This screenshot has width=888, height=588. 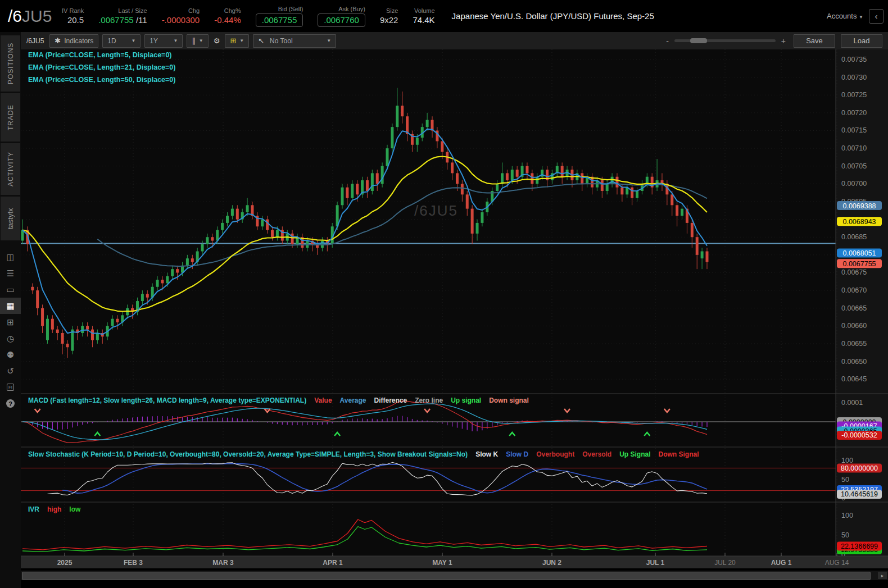 I want to click on svg-text:EMA (Price=CLOSE, Length=21, D: EMA (Price=CLOSE, Length=21, Displace=0), so click(x=102, y=67).